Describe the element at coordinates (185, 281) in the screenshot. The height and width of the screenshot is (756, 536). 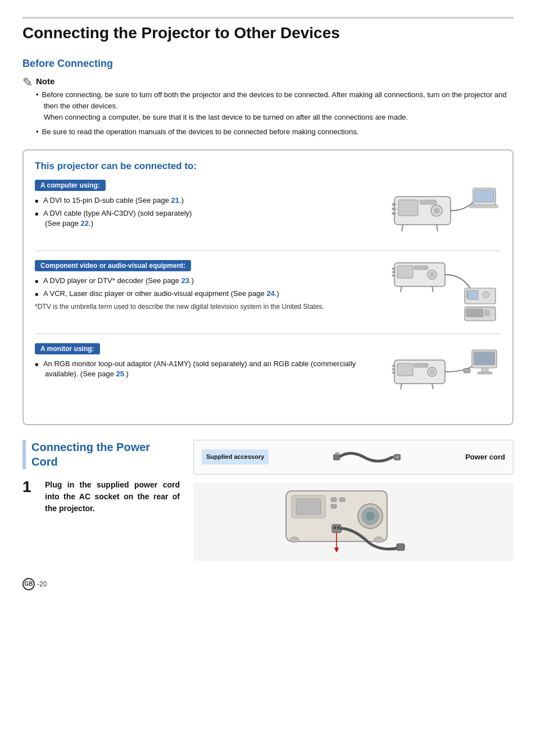
I see `page-ref-23: 23` at that location.